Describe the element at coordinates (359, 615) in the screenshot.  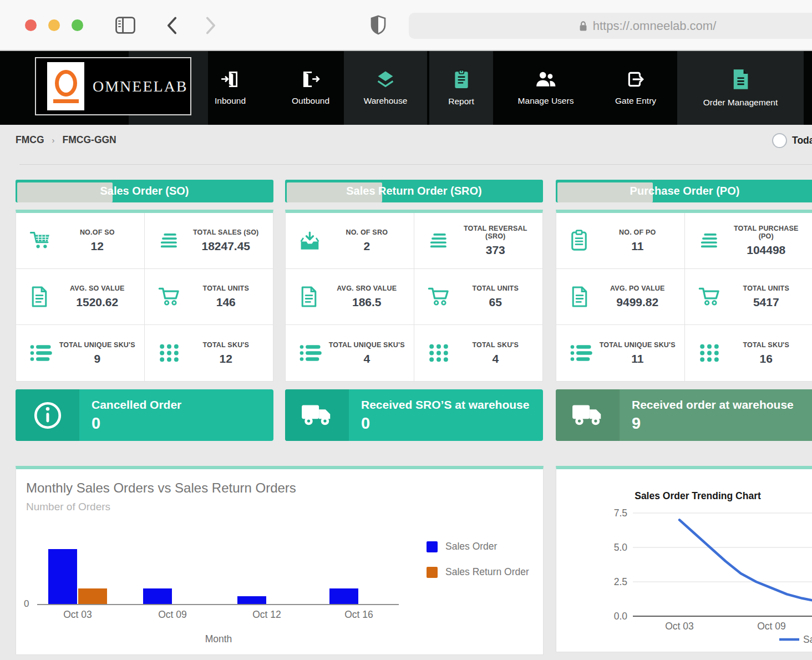
I see `bar-chart-x-tick: Oct 16` at that location.